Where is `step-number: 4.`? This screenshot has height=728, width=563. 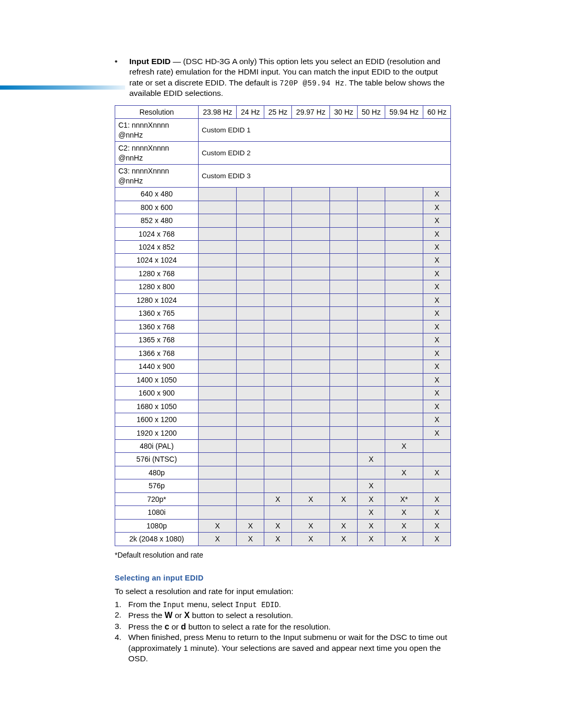
step-number: 4. is located at coordinates (121, 648).